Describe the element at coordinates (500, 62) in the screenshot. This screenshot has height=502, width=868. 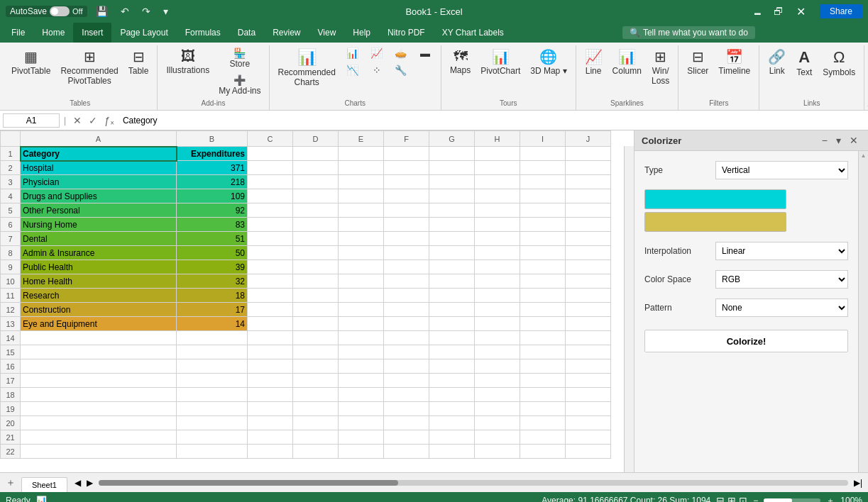
I see `pivot-chart-button: 📊 PivotChart` at that location.